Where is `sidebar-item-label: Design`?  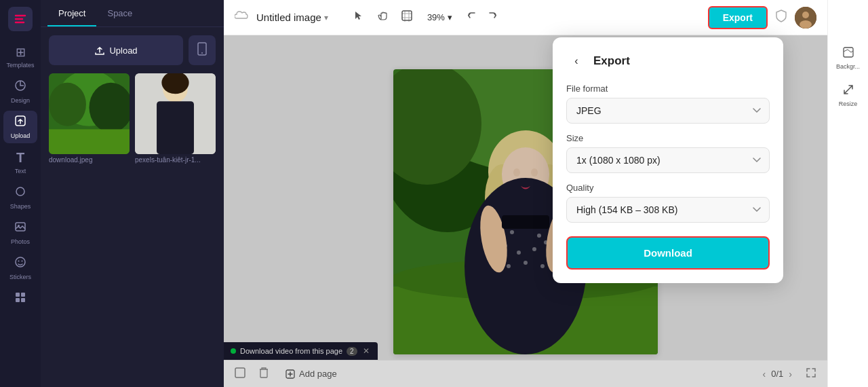
sidebar-item-label: Design is located at coordinates (20, 100).